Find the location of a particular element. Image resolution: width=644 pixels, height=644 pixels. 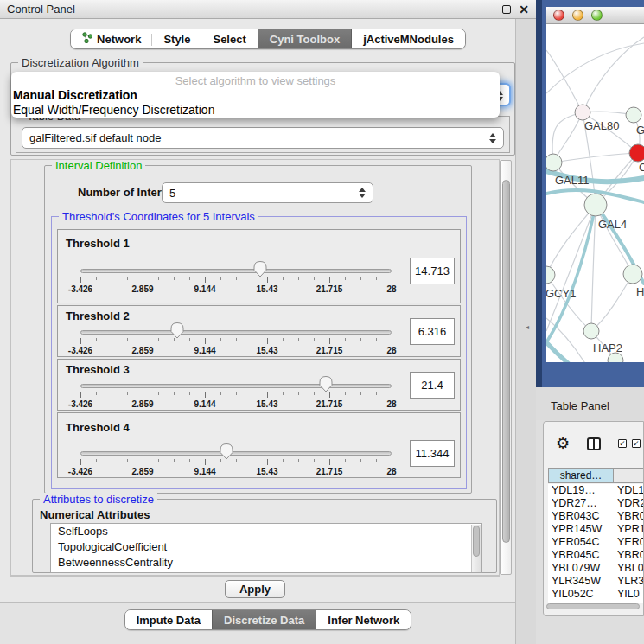

cell-name: YER0 is located at coordinates (629, 543).